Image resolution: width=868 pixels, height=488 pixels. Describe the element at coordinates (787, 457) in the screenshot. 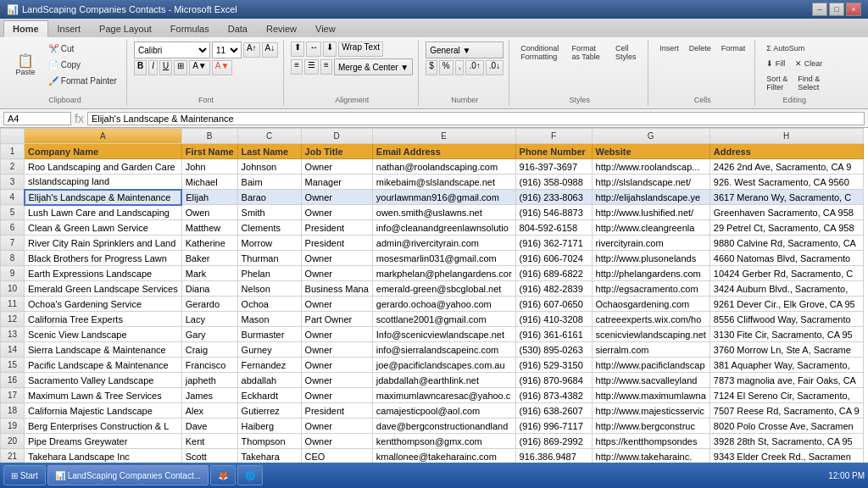

I see `table-cell: 9343 Elder Creek Rd., Sacramen` at that location.